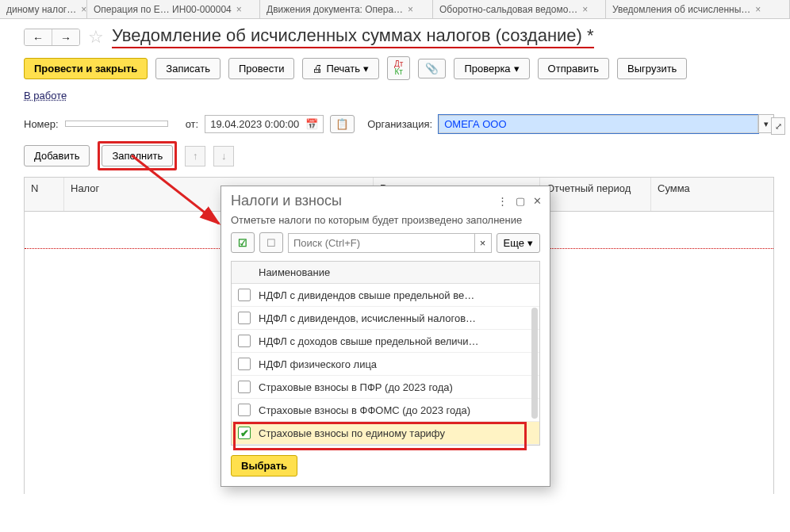  What do you see at coordinates (137, 155) in the screenshot?
I see `highlight-annotation: Заполнить` at bounding box center [137, 155].